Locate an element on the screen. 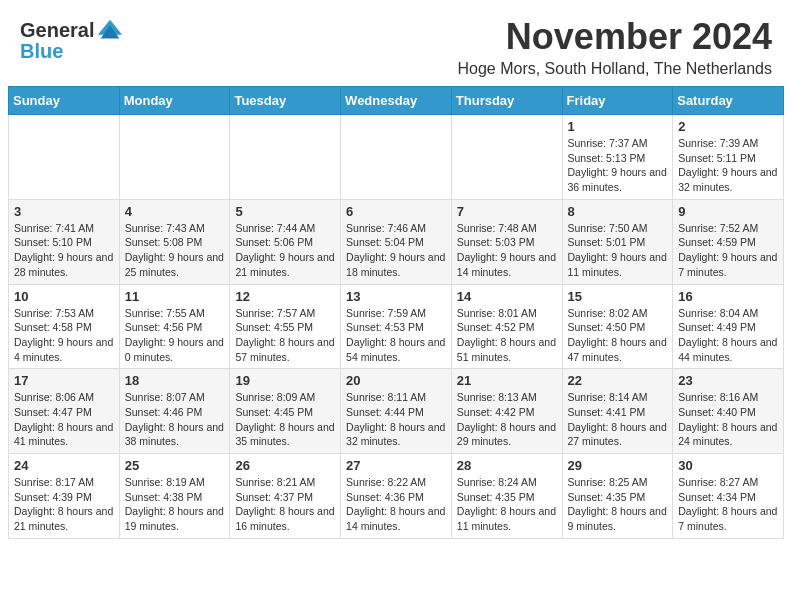 This screenshot has height=612, width=792. logo-icon is located at coordinates (110, 30).